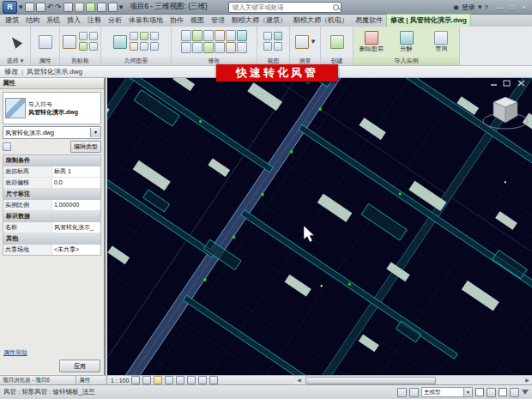  What do you see at coordinates (115, 21) in the screenshot?
I see `tab-analyze: 分析` at bounding box center [115, 21].